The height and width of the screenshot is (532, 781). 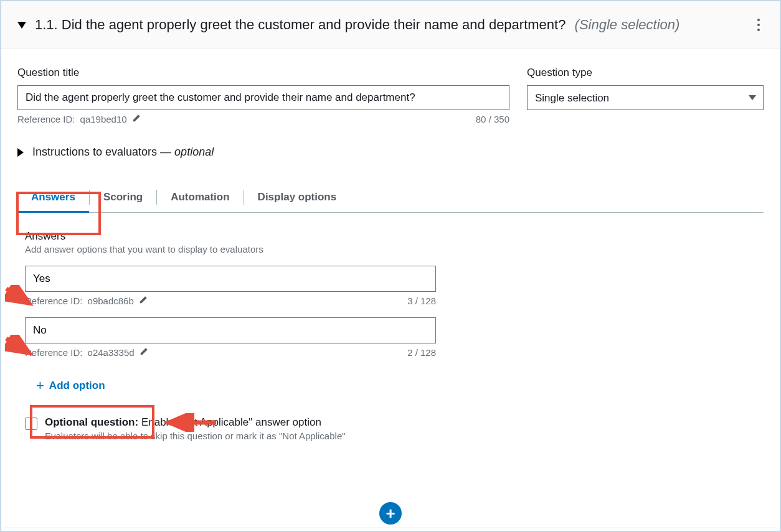 What do you see at coordinates (422, 352) in the screenshot?
I see `char-counter: 2 / 128` at bounding box center [422, 352].